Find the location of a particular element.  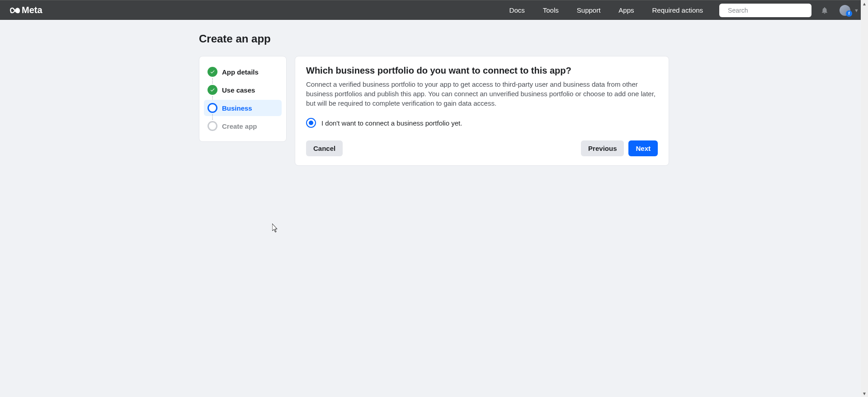

current-step-icon is located at coordinates (212, 108).